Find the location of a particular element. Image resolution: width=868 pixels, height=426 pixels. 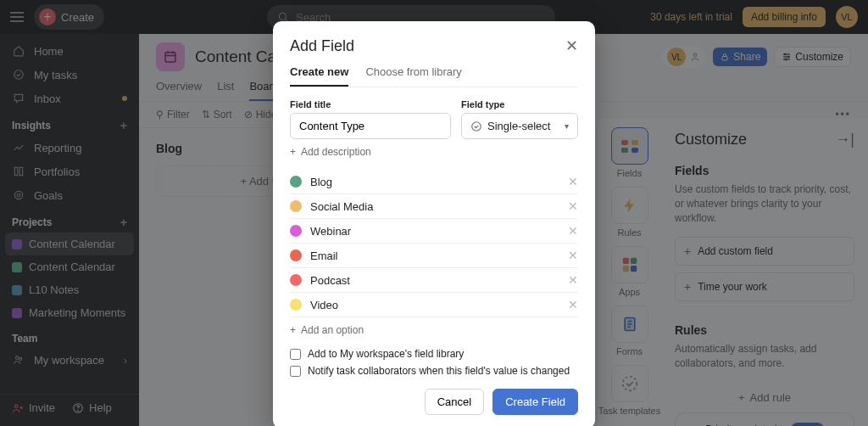

modal-tab: Create new is located at coordinates (319, 76).